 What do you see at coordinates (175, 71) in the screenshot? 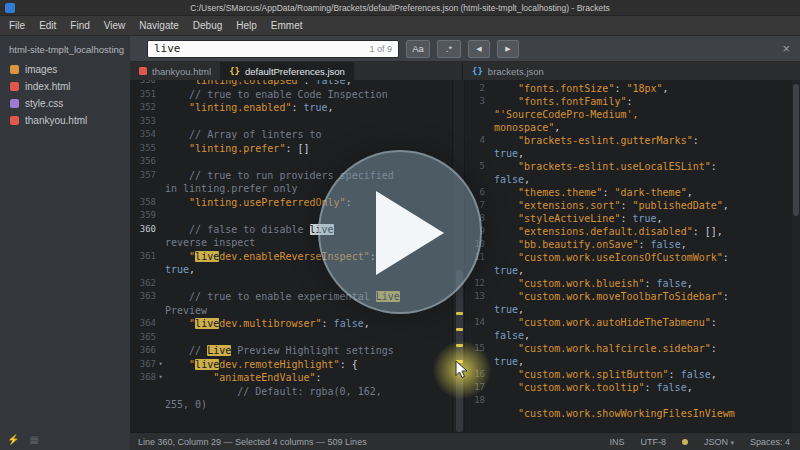
I see `tab-thankyou.html: thankyou.html` at bounding box center [175, 71].